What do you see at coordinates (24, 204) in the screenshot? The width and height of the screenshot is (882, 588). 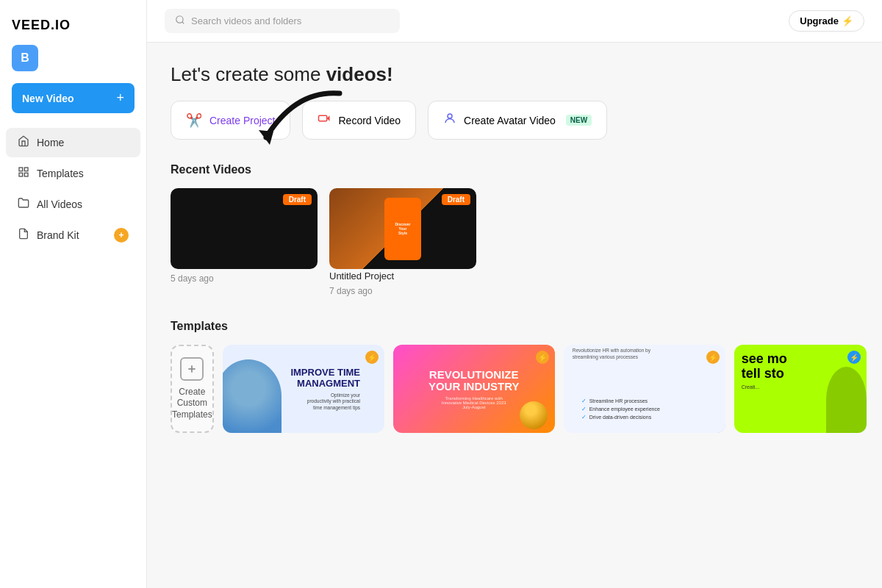 I see `folder-icon` at bounding box center [24, 204].